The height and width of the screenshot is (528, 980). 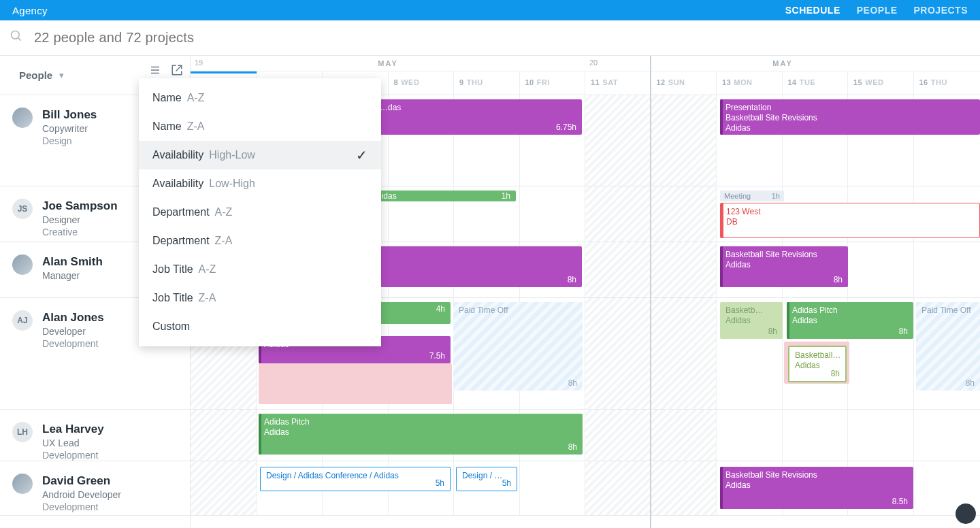 I want to click on day-header: 12 SUN, so click(x=683, y=83).